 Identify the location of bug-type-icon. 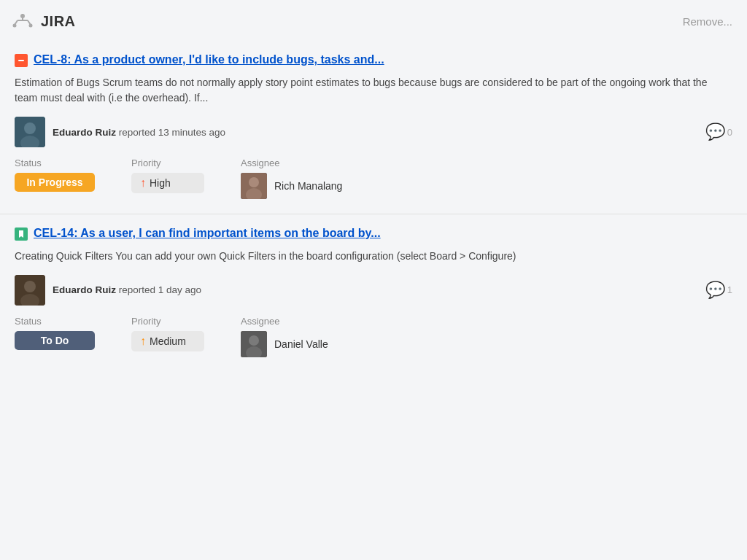
(21, 61).